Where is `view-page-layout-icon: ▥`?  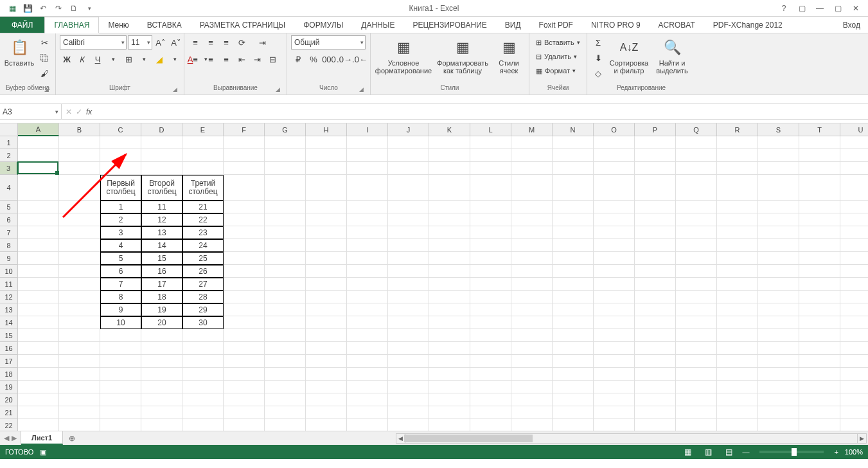
view-page-layout-icon: ▥ is located at coordinates (708, 452).